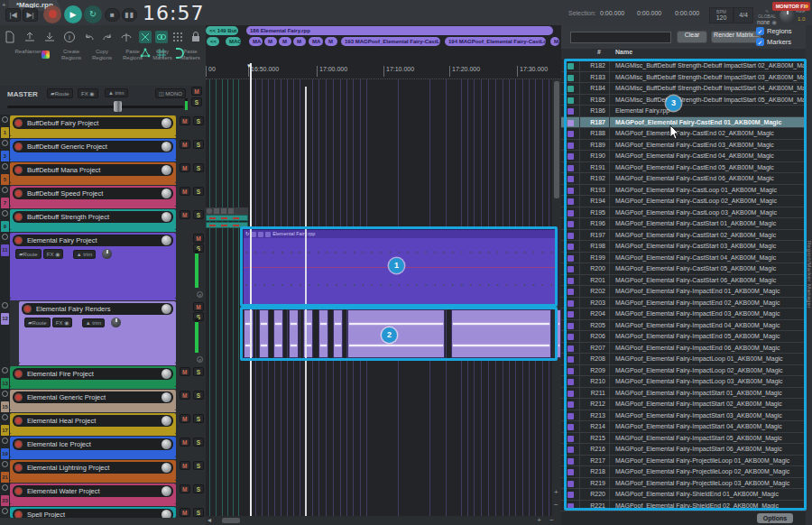 The height and width of the screenshot is (525, 812). Describe the element at coordinates (213, 41) in the screenshot. I see `region-pill: <<` at that location.